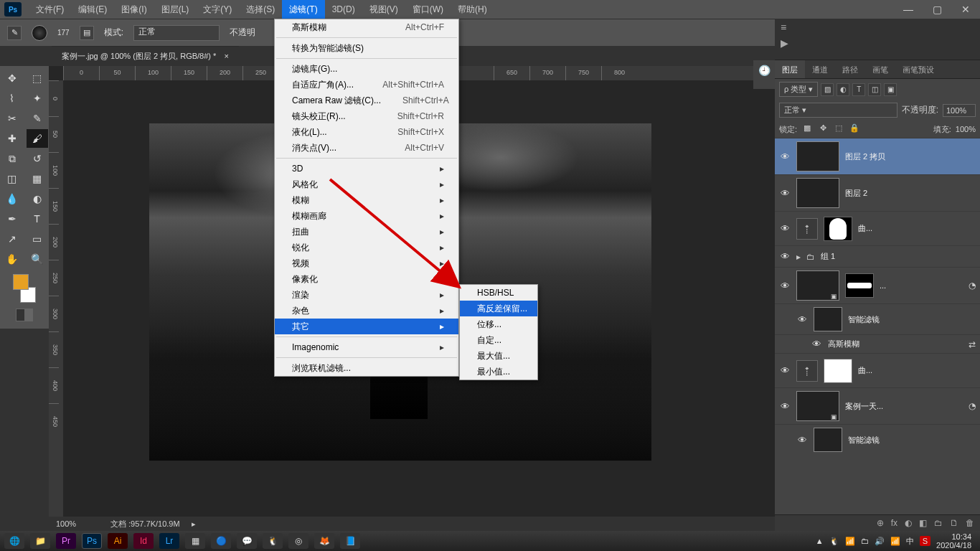 This screenshot has height=551, width=980. Describe the element at coordinates (367, 169) in the screenshot. I see `filter-3d: 3D▸` at that location.